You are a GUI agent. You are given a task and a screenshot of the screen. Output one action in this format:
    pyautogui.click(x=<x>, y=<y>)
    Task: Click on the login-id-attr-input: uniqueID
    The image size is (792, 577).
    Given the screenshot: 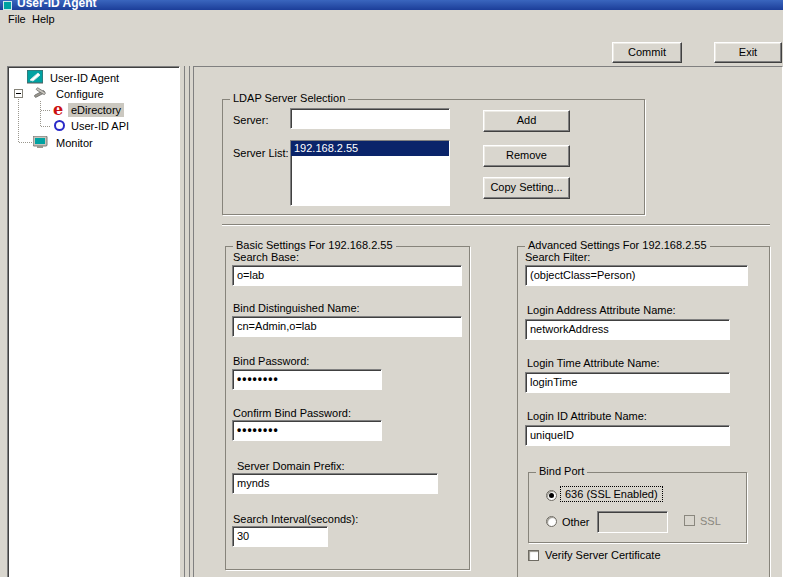 What is the action you would take?
    pyautogui.click(x=628, y=436)
    